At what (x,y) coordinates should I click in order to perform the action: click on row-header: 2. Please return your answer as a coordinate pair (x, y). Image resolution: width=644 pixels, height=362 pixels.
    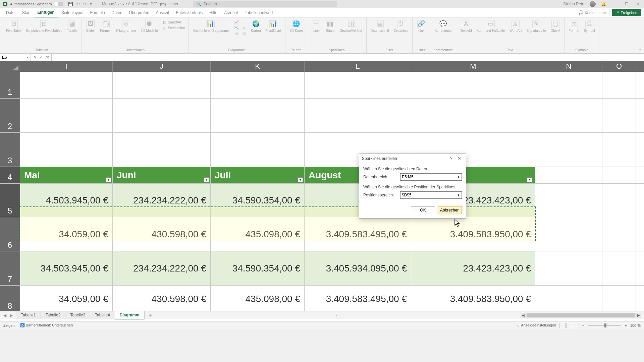
    Looking at the image, I should click on (10, 115).